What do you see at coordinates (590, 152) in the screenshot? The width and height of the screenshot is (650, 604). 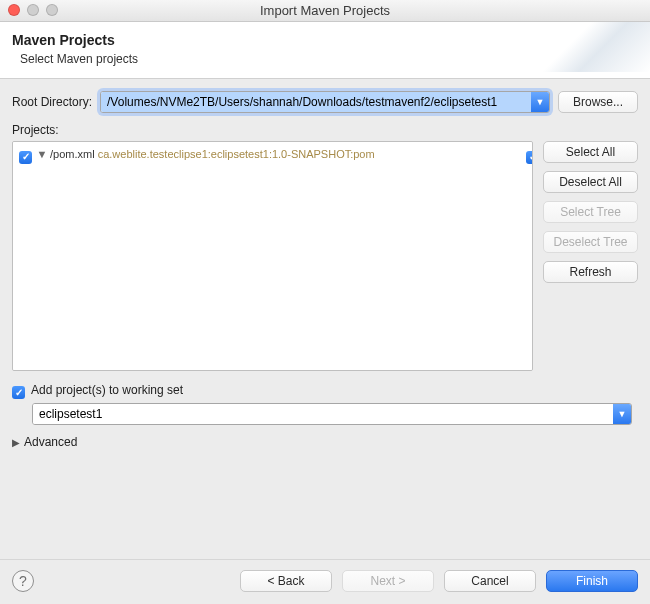 I see `select-all-button: Select All` at bounding box center [590, 152].